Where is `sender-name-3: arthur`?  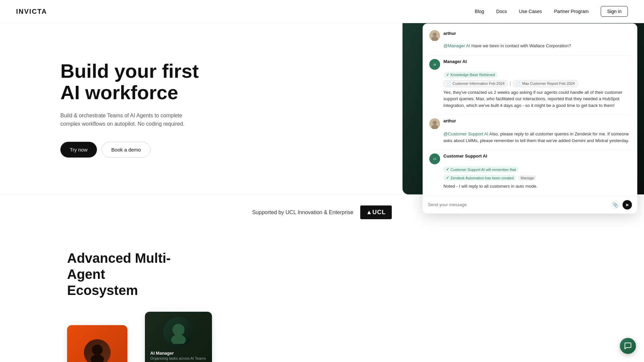 sender-name-3: arthur is located at coordinates (450, 121).